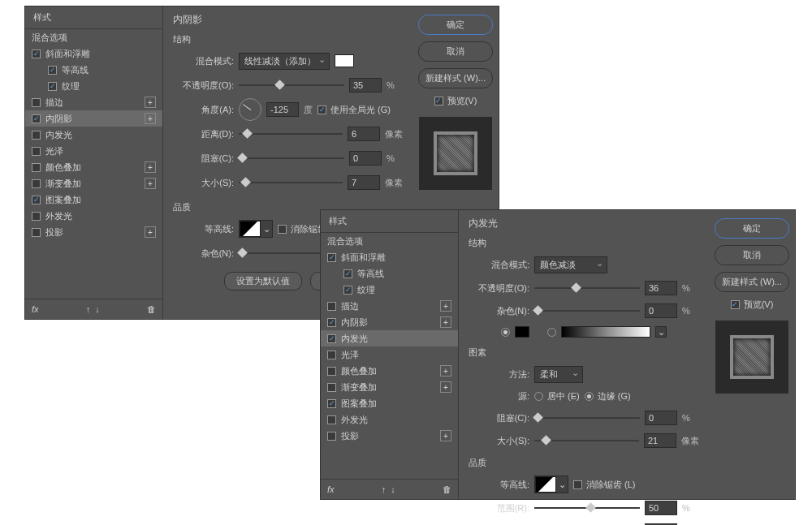 The image size is (812, 525). I want to click on distance-input: 6, so click(364, 134).